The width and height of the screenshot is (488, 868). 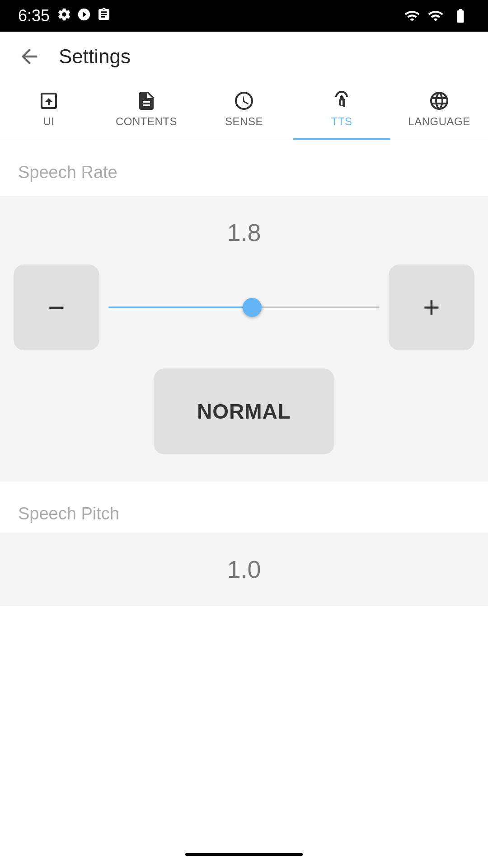 What do you see at coordinates (65, 16) in the screenshot?
I see `status-bar-left: 6:35` at bounding box center [65, 16].